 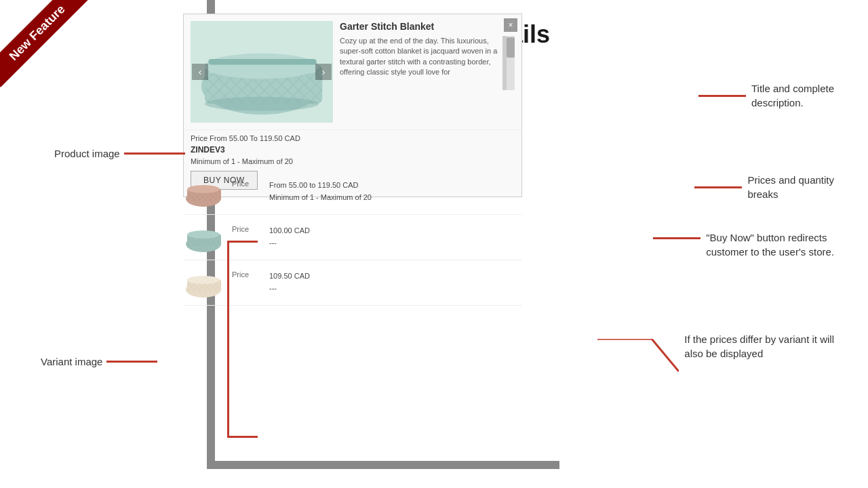 I want to click on annotation-buynow-text: "Buy Now" button redirectscustomer to th…, so click(x=770, y=245).